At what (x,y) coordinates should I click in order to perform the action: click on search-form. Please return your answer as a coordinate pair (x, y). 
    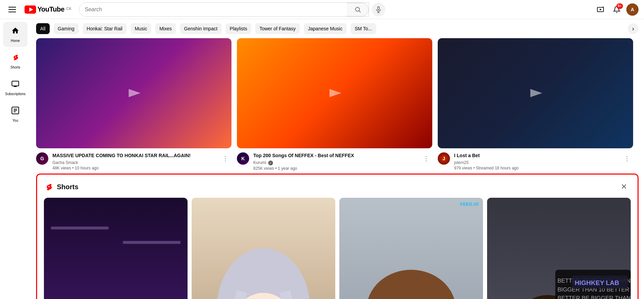
    Looking at the image, I should click on (224, 10).